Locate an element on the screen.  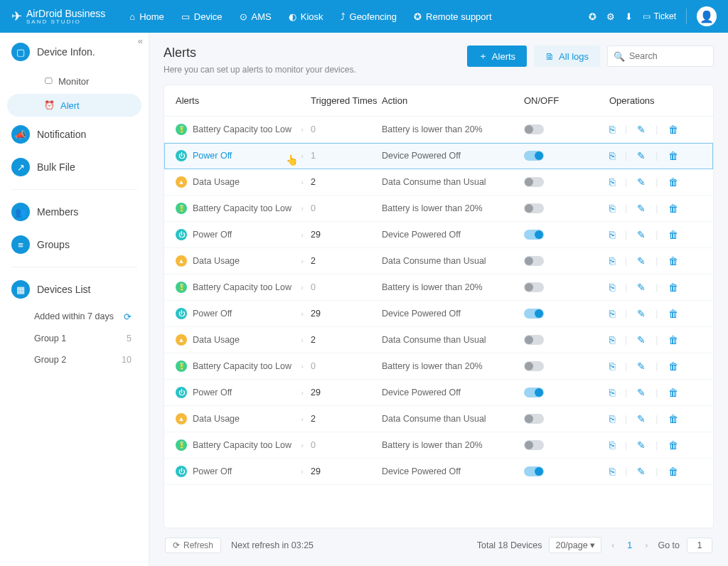
refresh-button: ⟳ Refresh is located at coordinates (193, 545).